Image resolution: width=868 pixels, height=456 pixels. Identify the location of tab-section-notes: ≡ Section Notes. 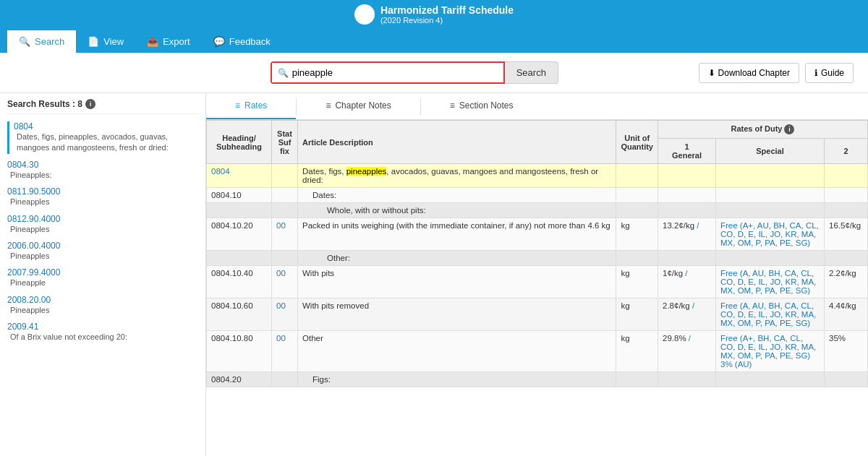
(482, 106).